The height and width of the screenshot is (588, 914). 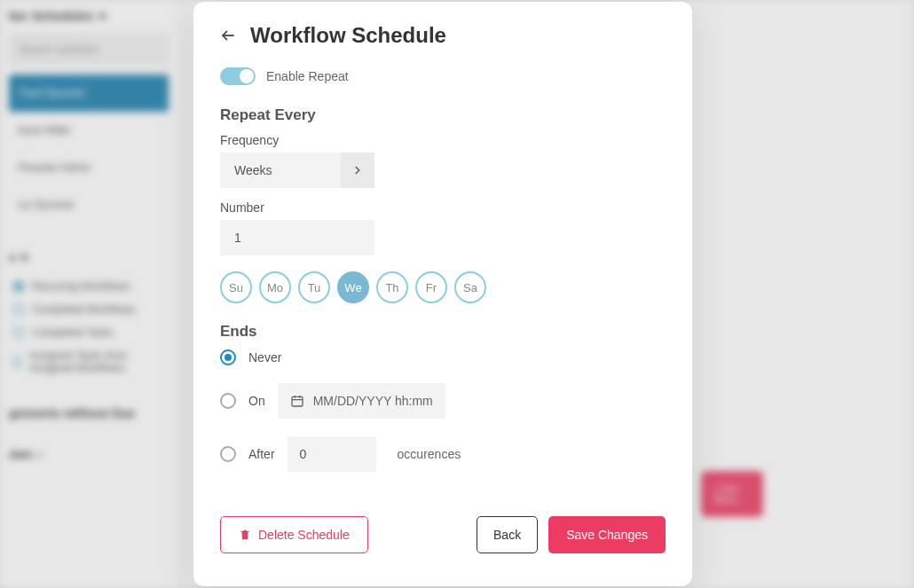 I want to click on day-fr: Fr, so click(x=431, y=287).